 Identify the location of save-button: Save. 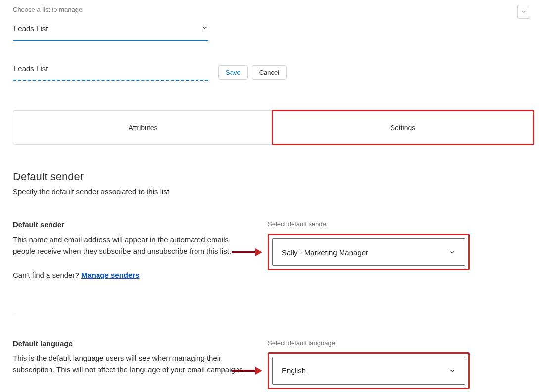
(233, 72).